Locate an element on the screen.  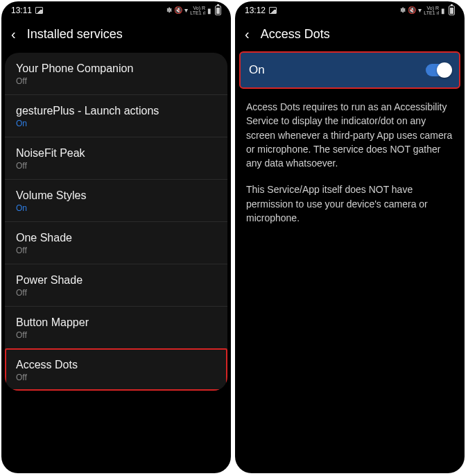
service-name: Access Dots is located at coordinates (116, 365).